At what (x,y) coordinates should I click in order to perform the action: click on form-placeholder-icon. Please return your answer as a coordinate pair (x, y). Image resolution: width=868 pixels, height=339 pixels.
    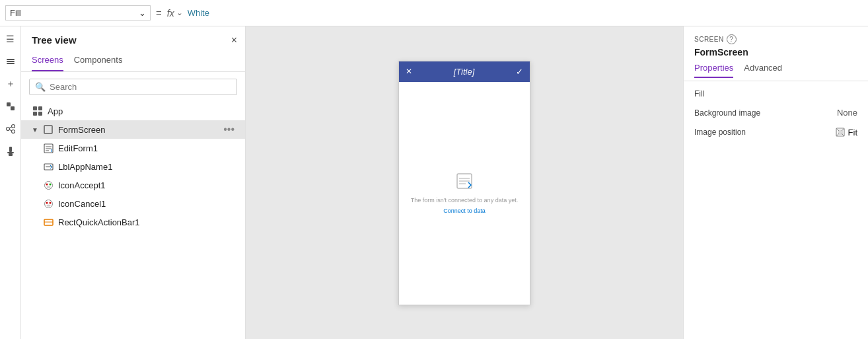
    Looking at the image, I should click on (464, 182).